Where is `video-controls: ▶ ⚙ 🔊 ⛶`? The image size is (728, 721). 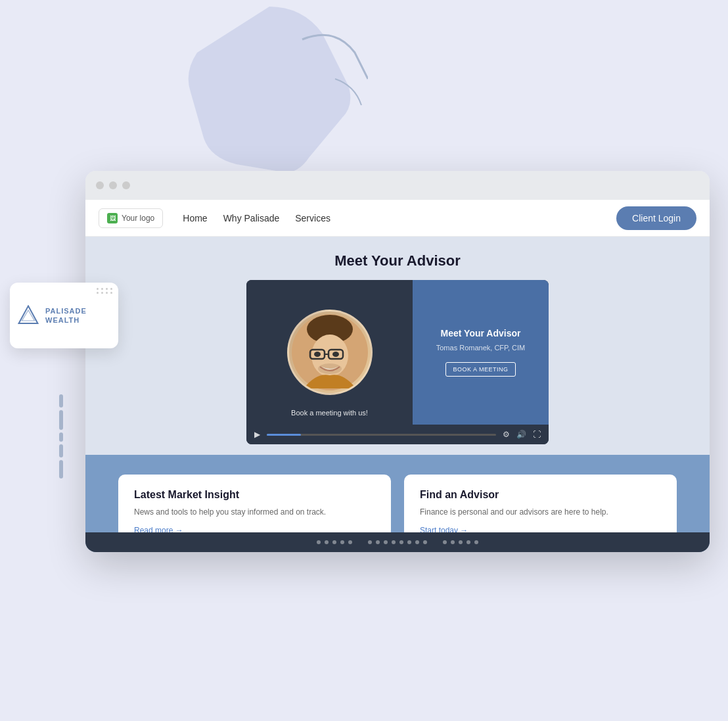 video-controls: ▶ ⚙ 🔊 ⛶ is located at coordinates (398, 434).